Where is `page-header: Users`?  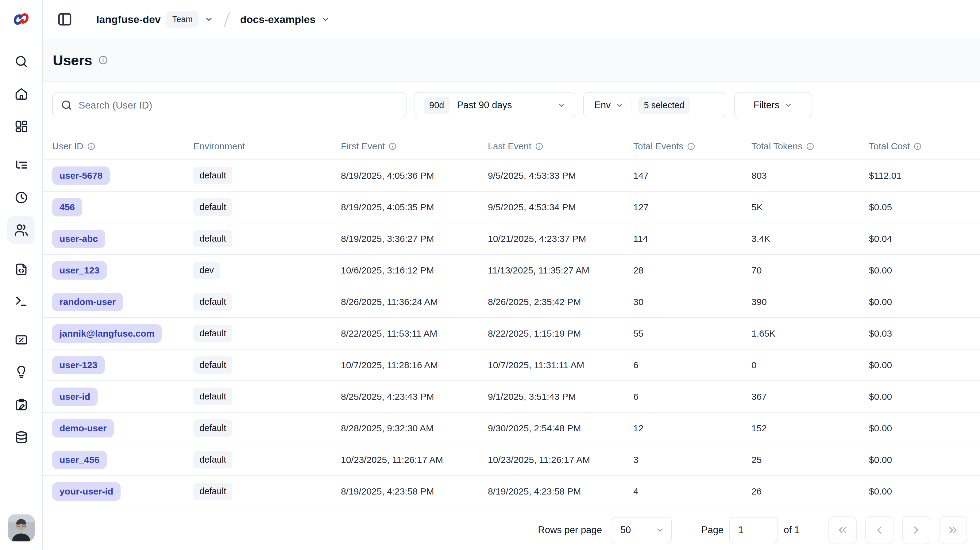
page-header: Users is located at coordinates (511, 60).